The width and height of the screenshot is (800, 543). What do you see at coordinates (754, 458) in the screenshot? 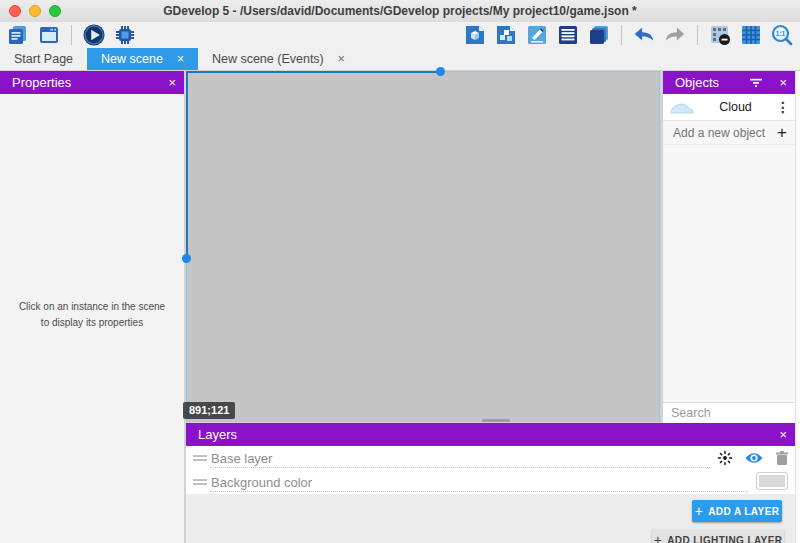
I see `layer-visibility-eye-icon` at bounding box center [754, 458].